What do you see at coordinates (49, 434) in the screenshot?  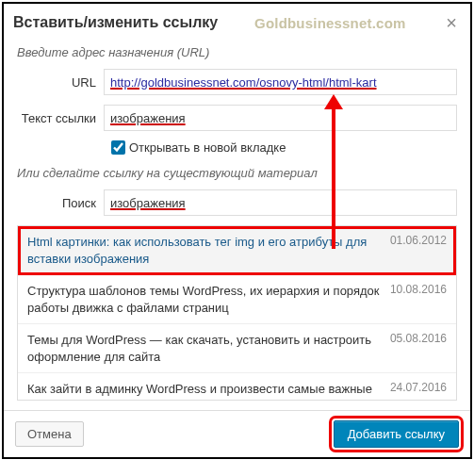 I see `cancel-button: Отмена` at bounding box center [49, 434].